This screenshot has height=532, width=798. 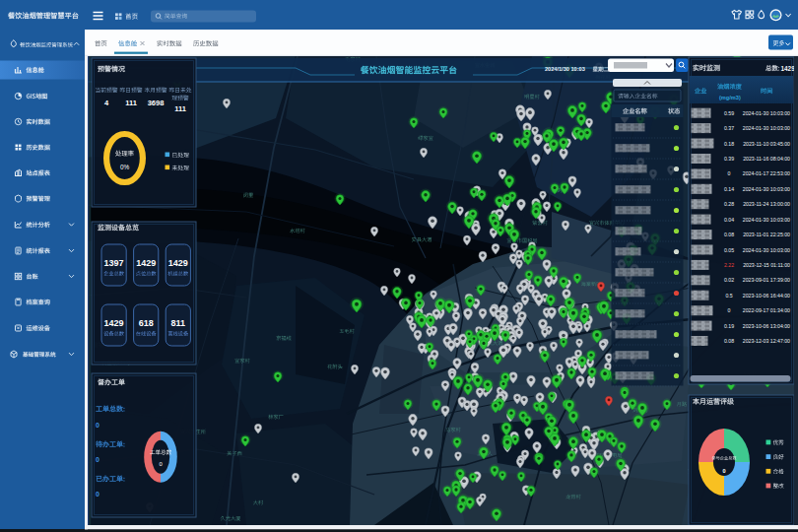 I want to click on svg-text: 2023-10-06 16:44:00, so click(x=766, y=296).